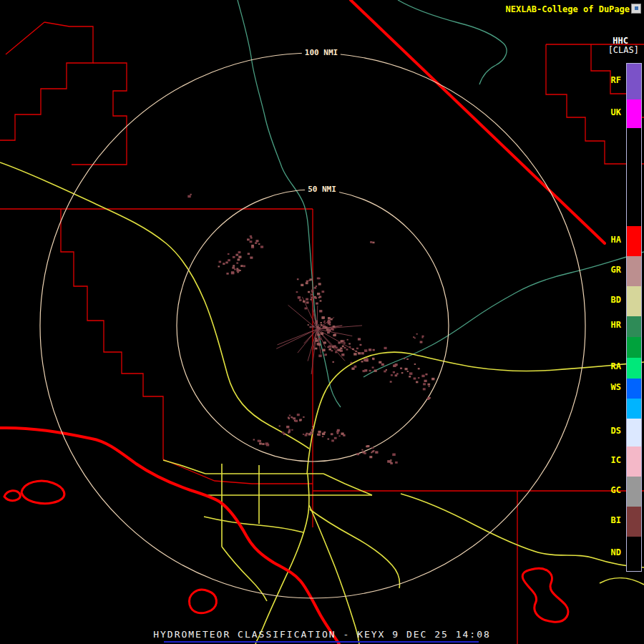 This screenshot has width=644, height=644. Describe the element at coordinates (616, 80) in the screenshot. I see `legend-label-RF: RF` at that location.